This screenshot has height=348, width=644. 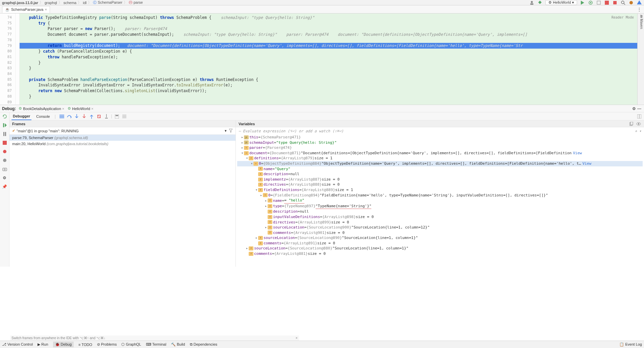 What do you see at coordinates (332, 18) in the screenshot?
I see `code-line: public TypeDefinitionRegistry parse(Stri…` at bounding box center [332, 18].